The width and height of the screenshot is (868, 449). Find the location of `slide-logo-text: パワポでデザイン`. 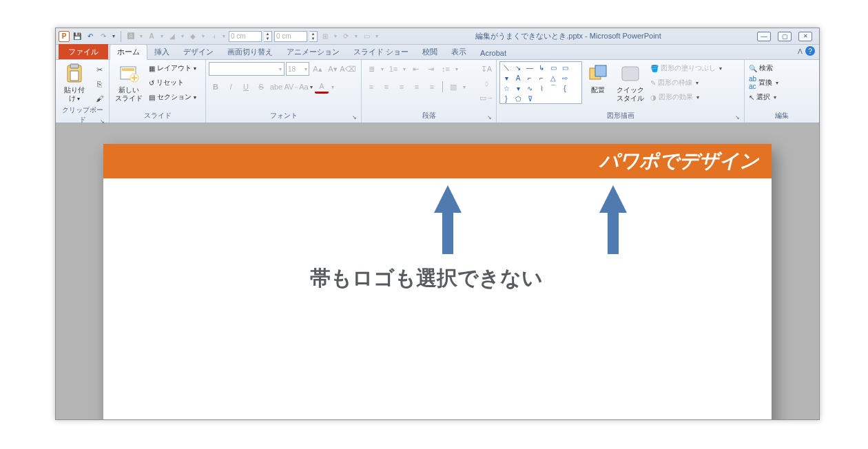

slide-logo-text: パワポでデザイン is located at coordinates (679, 161).